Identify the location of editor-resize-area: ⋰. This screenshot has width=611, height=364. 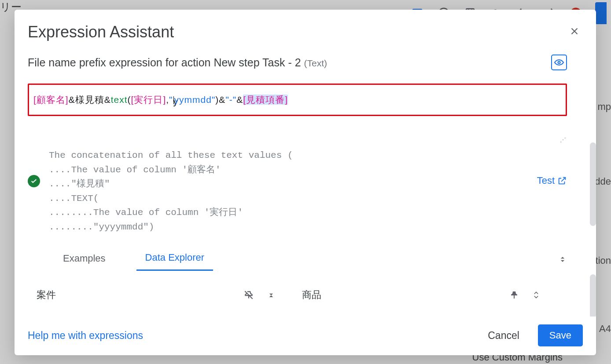
(298, 131).